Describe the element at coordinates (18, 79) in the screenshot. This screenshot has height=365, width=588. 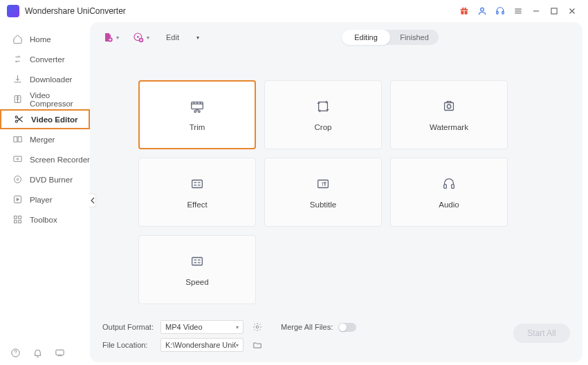
I see `download-icon` at that location.